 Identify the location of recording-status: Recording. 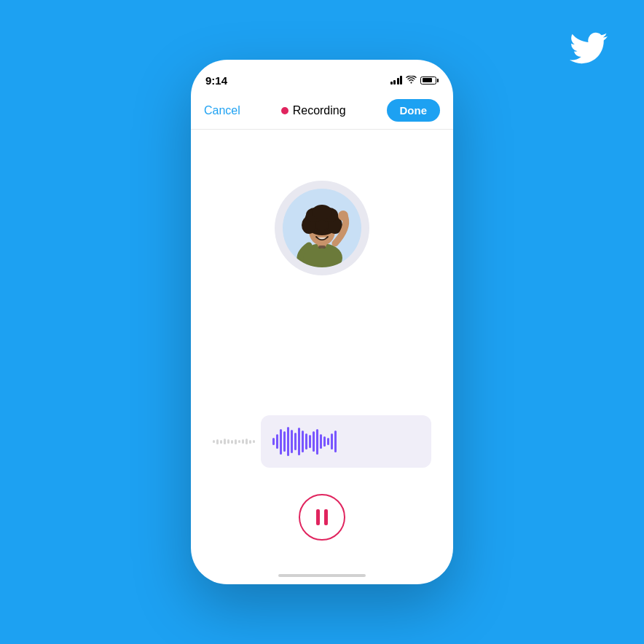
(313, 111).